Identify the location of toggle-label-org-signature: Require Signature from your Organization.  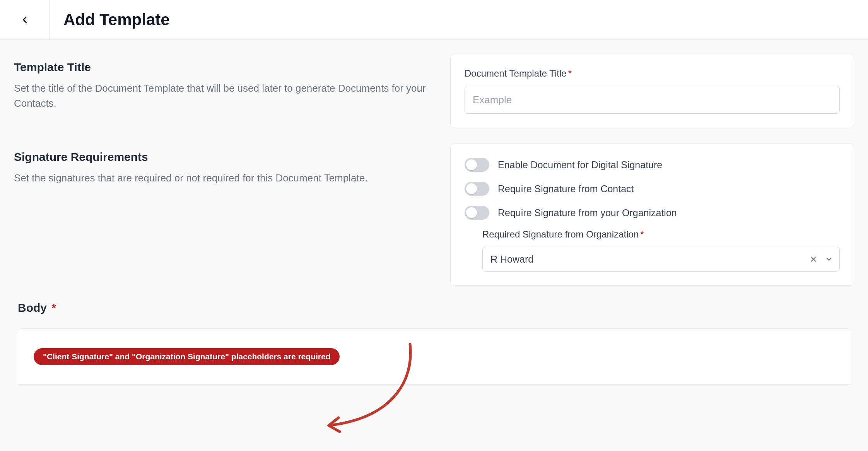
(587, 213).